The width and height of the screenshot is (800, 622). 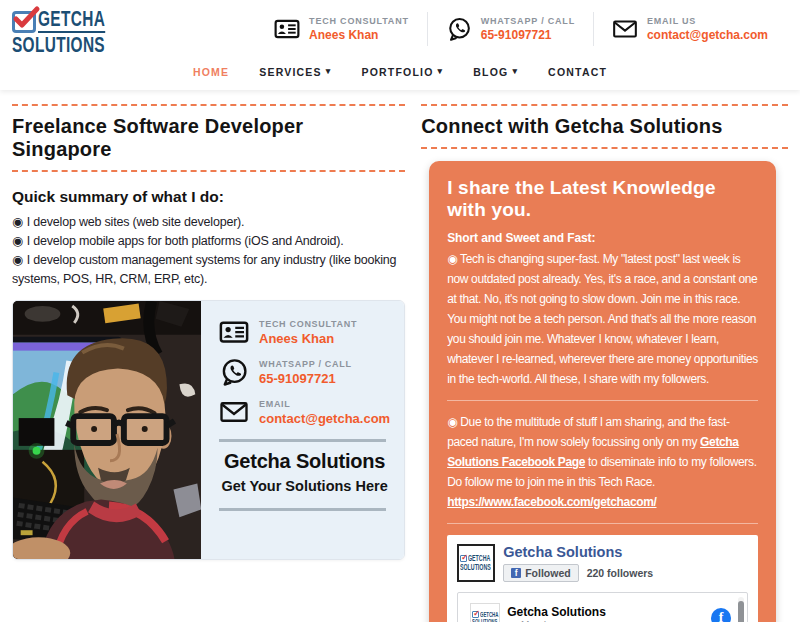 I want to click on logo-checkbox-icon, so click(x=24, y=22).